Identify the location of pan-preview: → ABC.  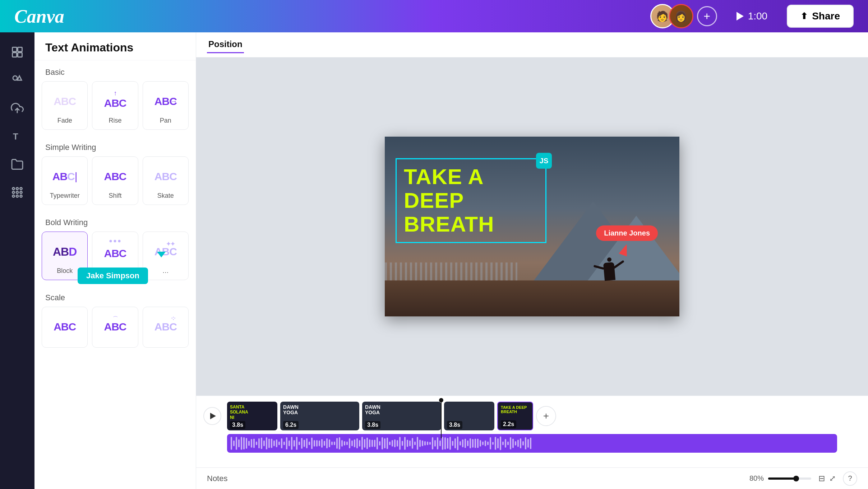
(166, 101).